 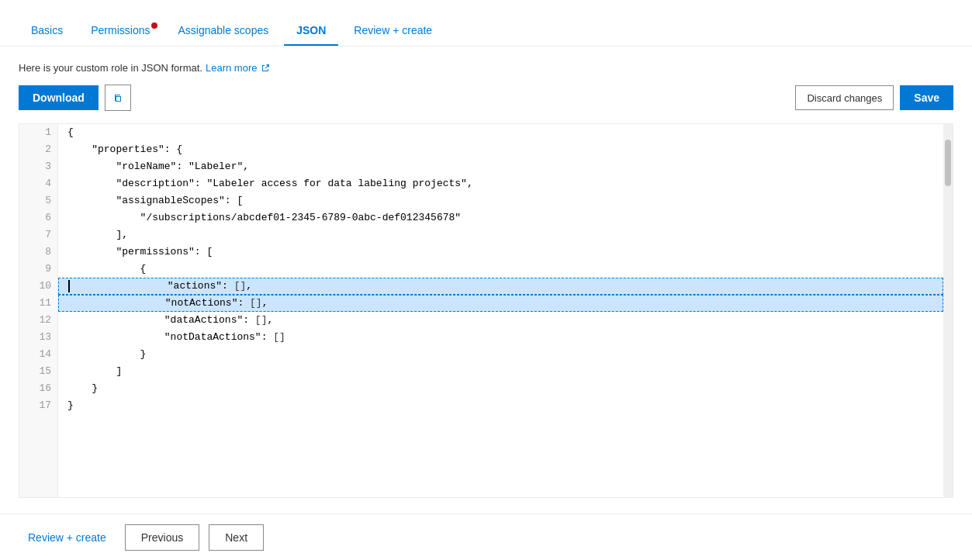 I want to click on save-button: Save, so click(x=926, y=98).